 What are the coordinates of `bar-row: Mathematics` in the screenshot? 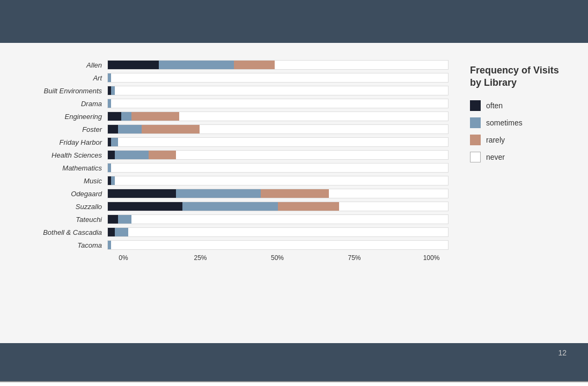 It's located at (235, 168).